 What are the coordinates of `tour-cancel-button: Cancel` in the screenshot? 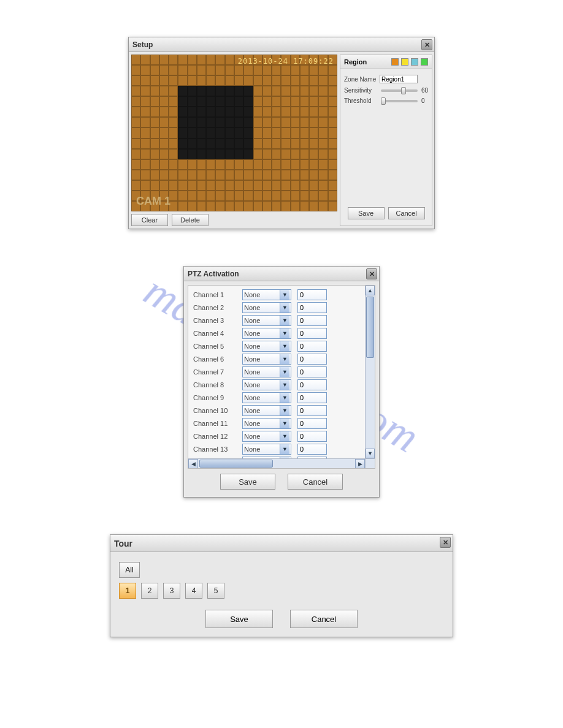 It's located at (324, 619).